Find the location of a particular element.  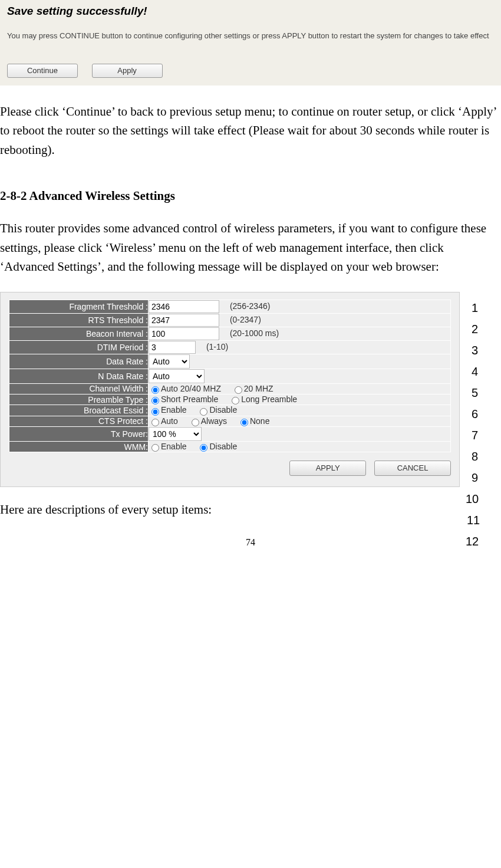

tx-power-select: 100 % is located at coordinates (175, 434).